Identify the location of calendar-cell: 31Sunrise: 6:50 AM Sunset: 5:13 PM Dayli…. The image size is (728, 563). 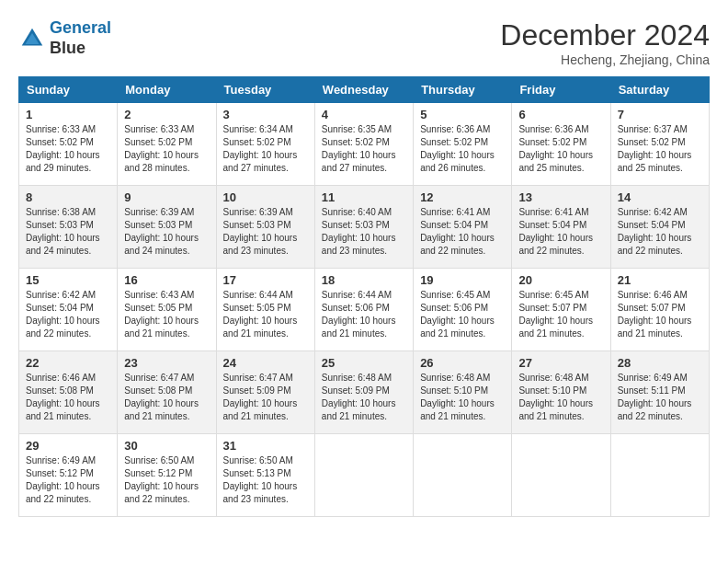
(265, 476).